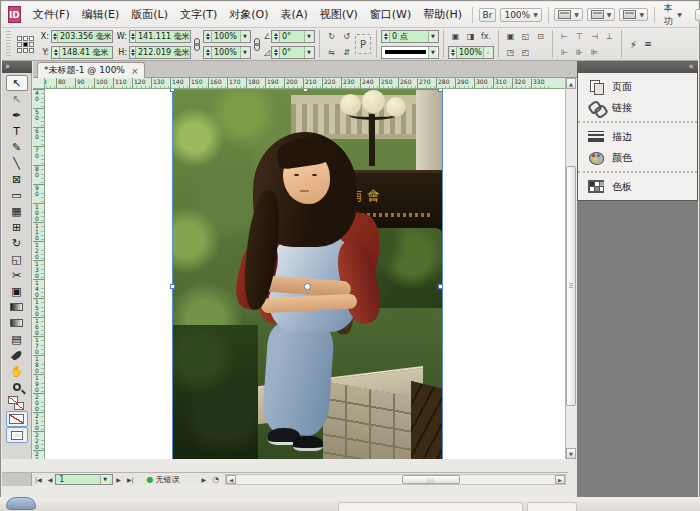 This screenshot has height=511, width=700. I want to click on align-top-button: ⊥, so click(610, 36).